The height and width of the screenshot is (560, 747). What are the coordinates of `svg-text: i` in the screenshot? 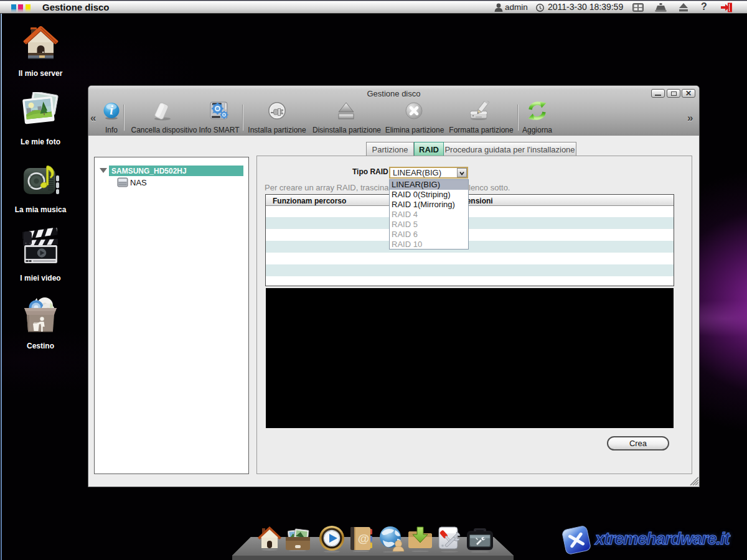 It's located at (111, 110).